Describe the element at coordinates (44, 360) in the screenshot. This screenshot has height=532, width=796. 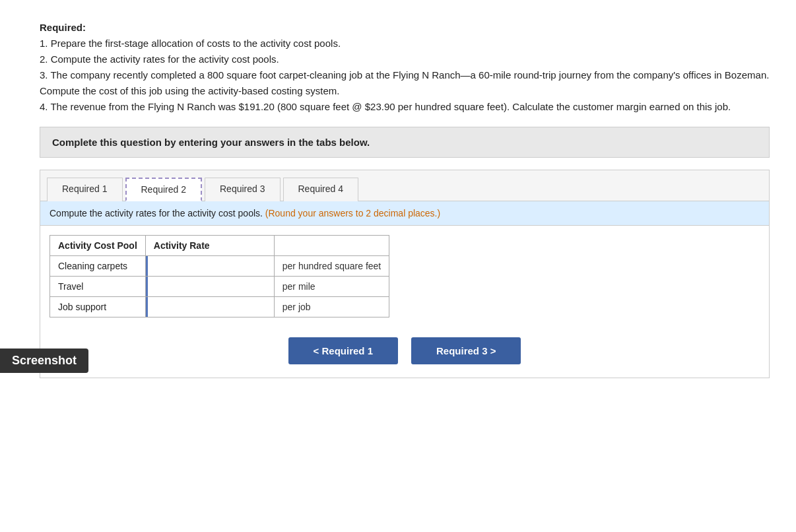
I see `screenshot-overlay: Screenshot` at that location.